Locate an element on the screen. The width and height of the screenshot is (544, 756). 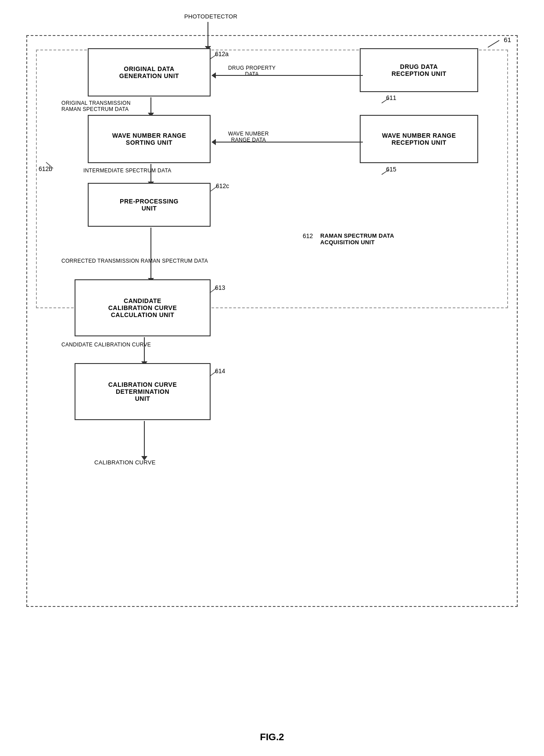
original-transmission-label: ORIGINAL TRANSMISSION RAMAN SPECTRUM DAT… is located at coordinates (96, 106).